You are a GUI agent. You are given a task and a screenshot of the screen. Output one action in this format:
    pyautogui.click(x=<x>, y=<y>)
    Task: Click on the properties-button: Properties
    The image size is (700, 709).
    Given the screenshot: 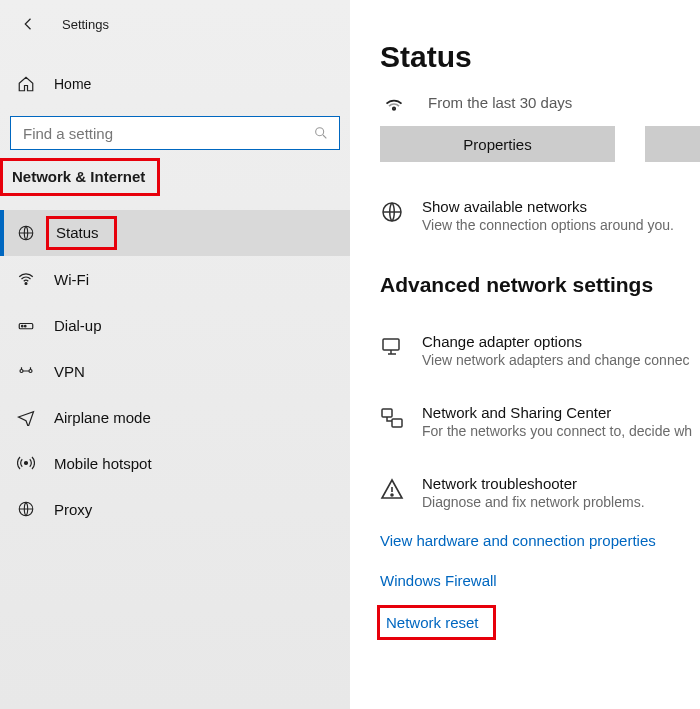 What is the action you would take?
    pyautogui.click(x=498, y=144)
    